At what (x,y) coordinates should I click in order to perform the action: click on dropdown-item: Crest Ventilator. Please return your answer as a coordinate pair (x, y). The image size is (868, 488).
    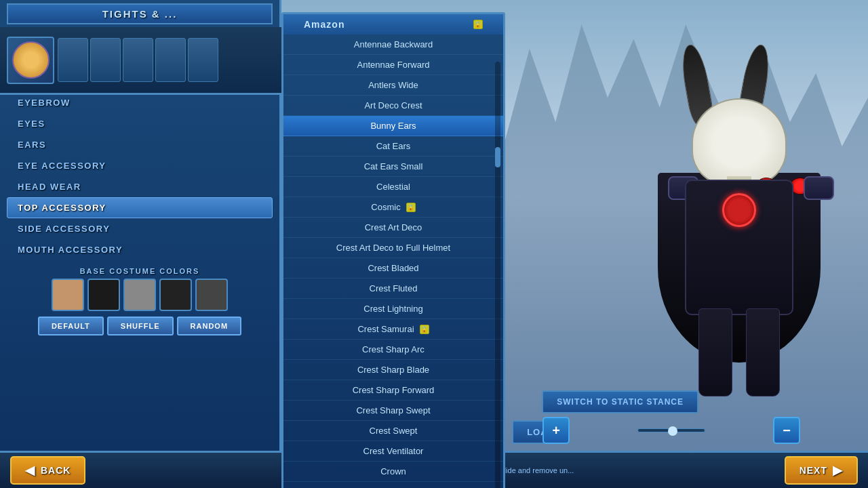
    Looking at the image, I should click on (393, 451).